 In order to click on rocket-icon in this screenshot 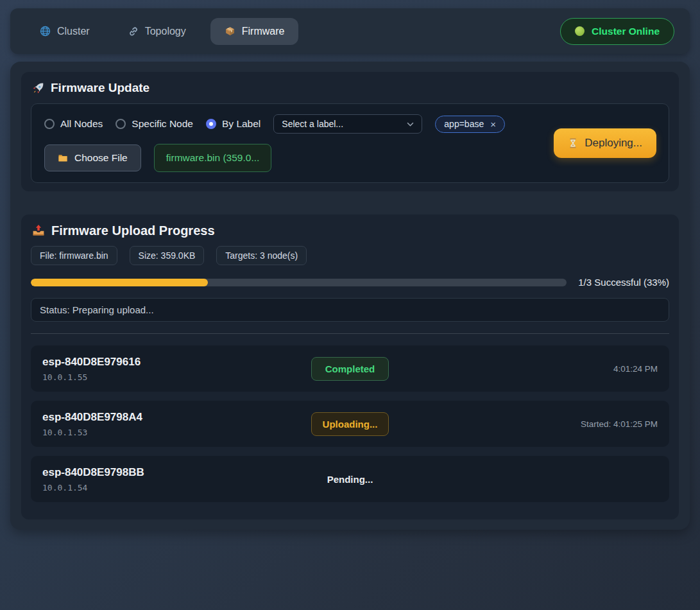, I will do `click(38, 89)`.